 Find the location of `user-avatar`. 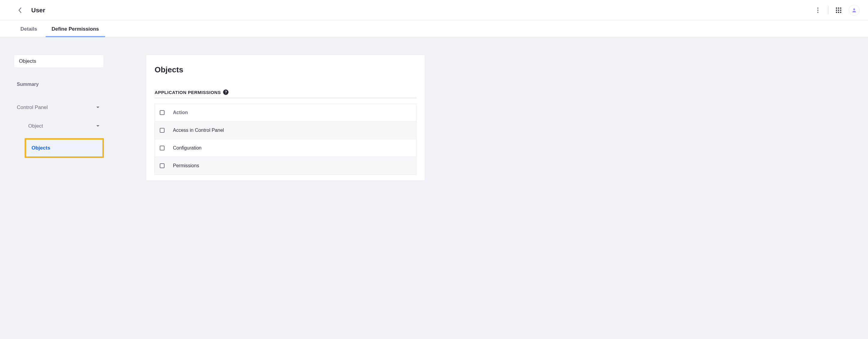

user-avatar is located at coordinates (854, 10).